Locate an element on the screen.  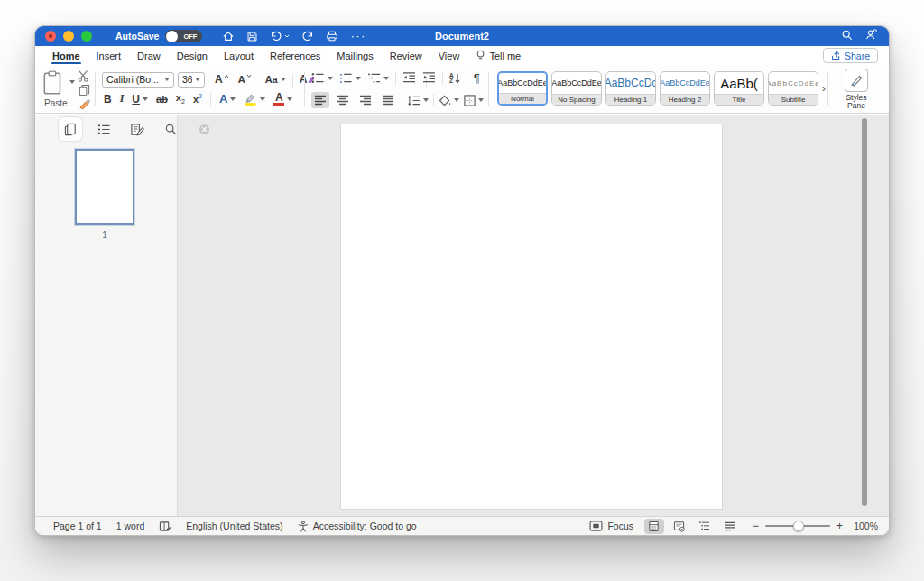
sort-button: AZ is located at coordinates (455, 78).